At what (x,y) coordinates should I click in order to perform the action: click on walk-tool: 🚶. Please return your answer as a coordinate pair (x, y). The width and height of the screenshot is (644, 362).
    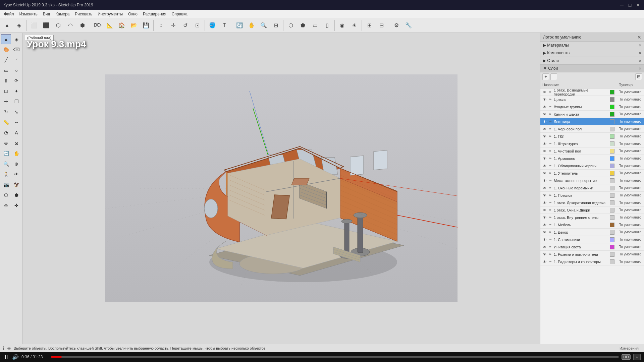
    Looking at the image, I should click on (6, 174).